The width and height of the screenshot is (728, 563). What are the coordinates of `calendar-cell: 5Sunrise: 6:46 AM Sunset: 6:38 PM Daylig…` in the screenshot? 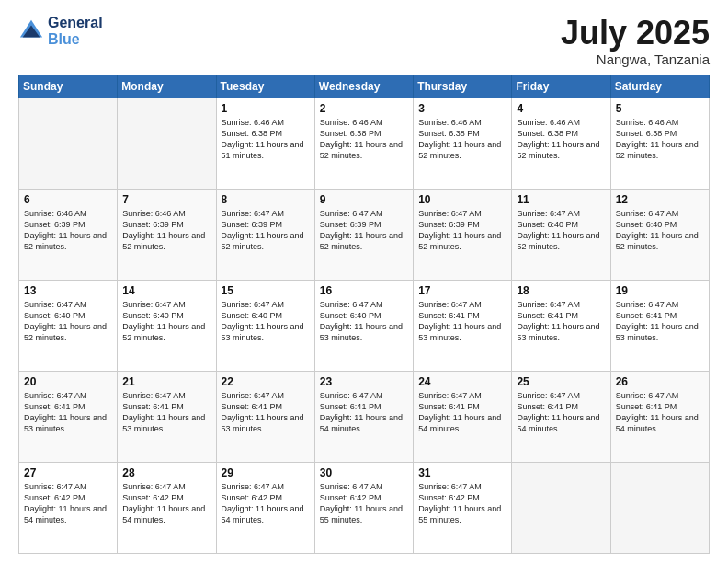 It's located at (660, 144).